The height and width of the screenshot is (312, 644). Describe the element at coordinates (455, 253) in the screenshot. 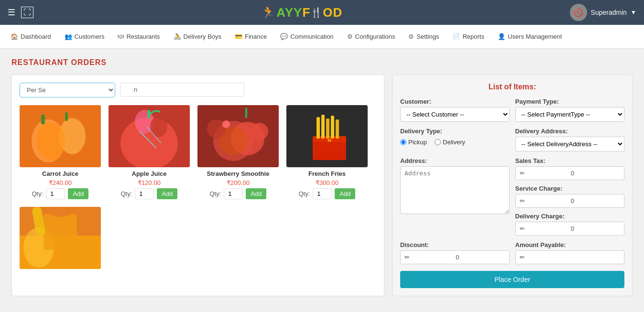

I see `discount-group: Discount: ✏ 0` at that location.